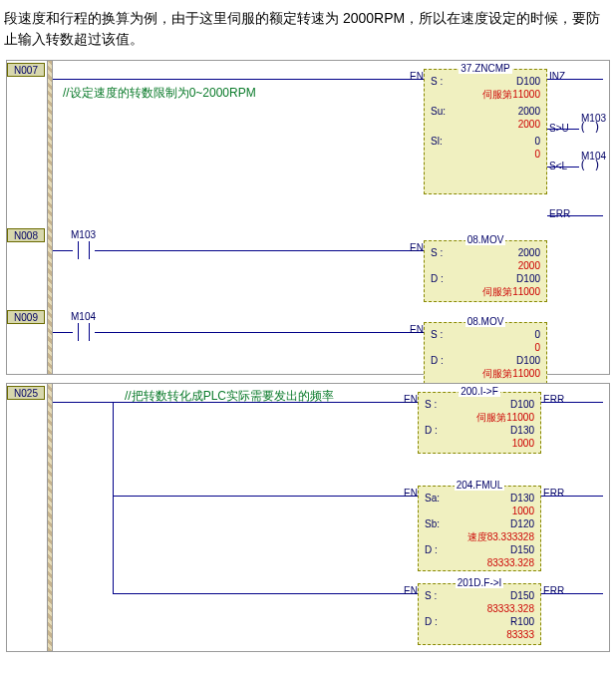 The height and width of the screenshot is (673, 616). Describe the element at coordinates (479, 423) in the screenshot. I see `block-itof: 200.I->F S :D100 伺服第11000 D :D130 1000` at that location.